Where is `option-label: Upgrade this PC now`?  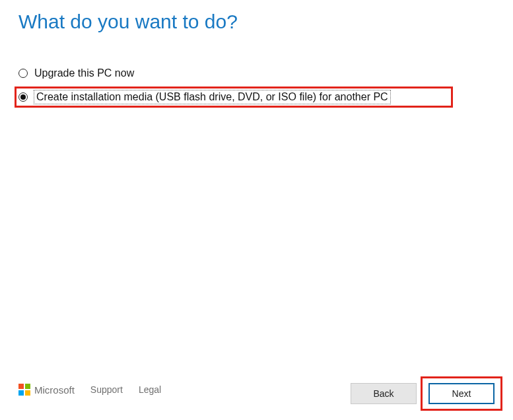 option-label: Upgrade this PC now is located at coordinates (85, 73).